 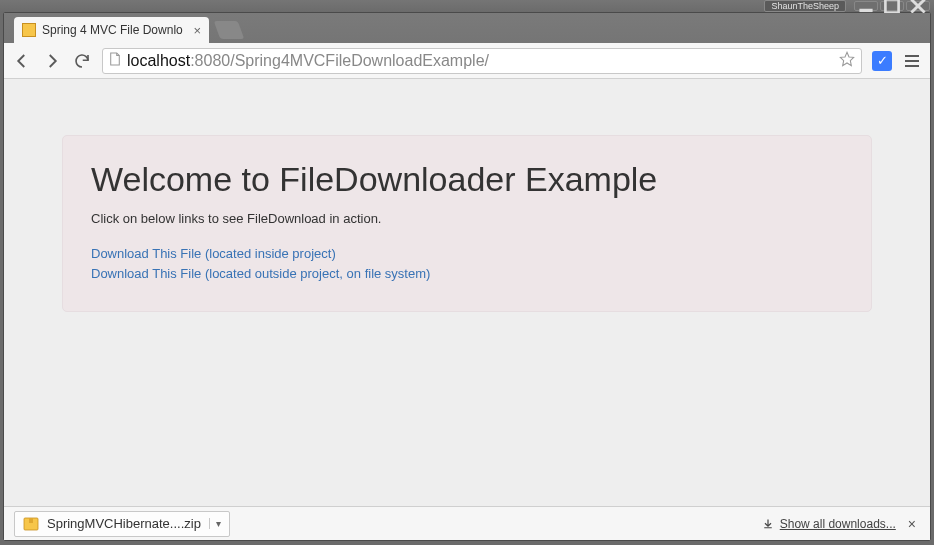 What do you see at coordinates (467, 6) in the screenshot?
I see `window-titlebar: ShaunTheSheep` at bounding box center [467, 6].